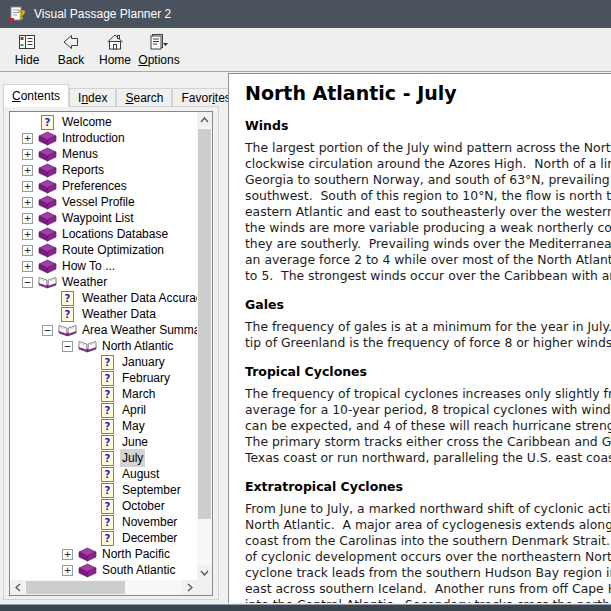 This screenshot has width=611, height=611. What do you see at coordinates (104, 394) in the screenshot?
I see `tree-item-march: ?March` at bounding box center [104, 394].